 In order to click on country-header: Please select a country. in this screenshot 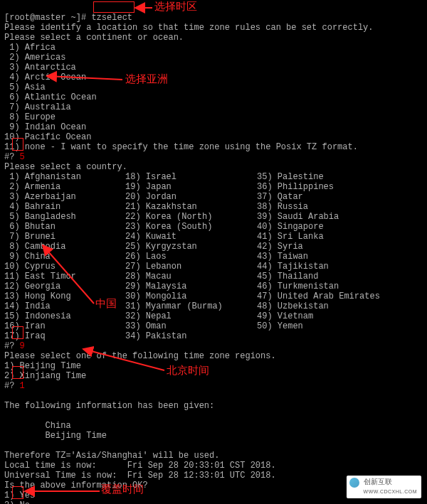, I will do `click(65, 167)`.